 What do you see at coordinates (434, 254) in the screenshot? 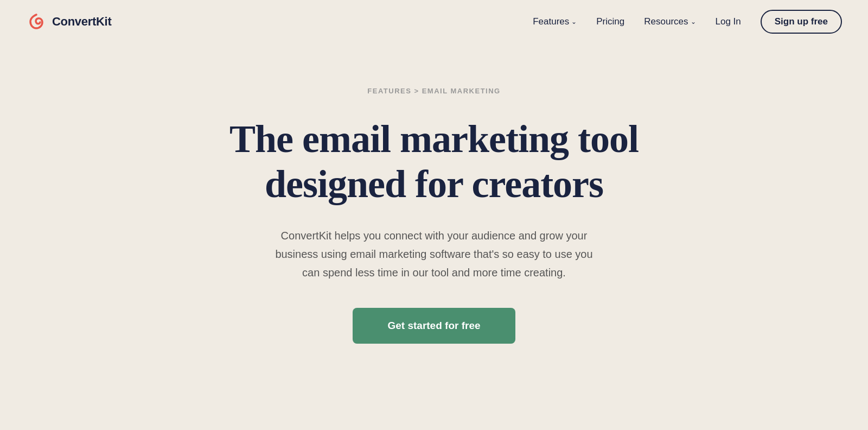
I see `hero-subtitle: ConvertKit helps you connect with your a…` at bounding box center [434, 254].